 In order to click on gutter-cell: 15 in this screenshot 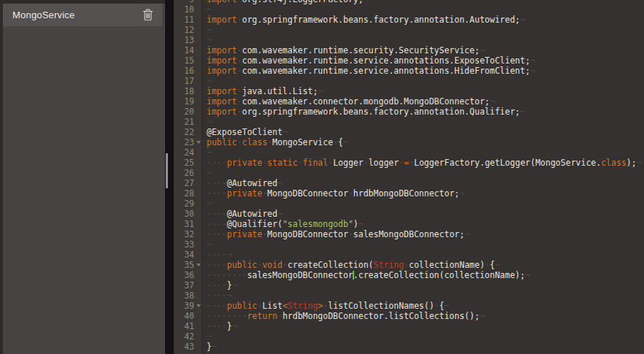, I will do `click(188, 61)`.